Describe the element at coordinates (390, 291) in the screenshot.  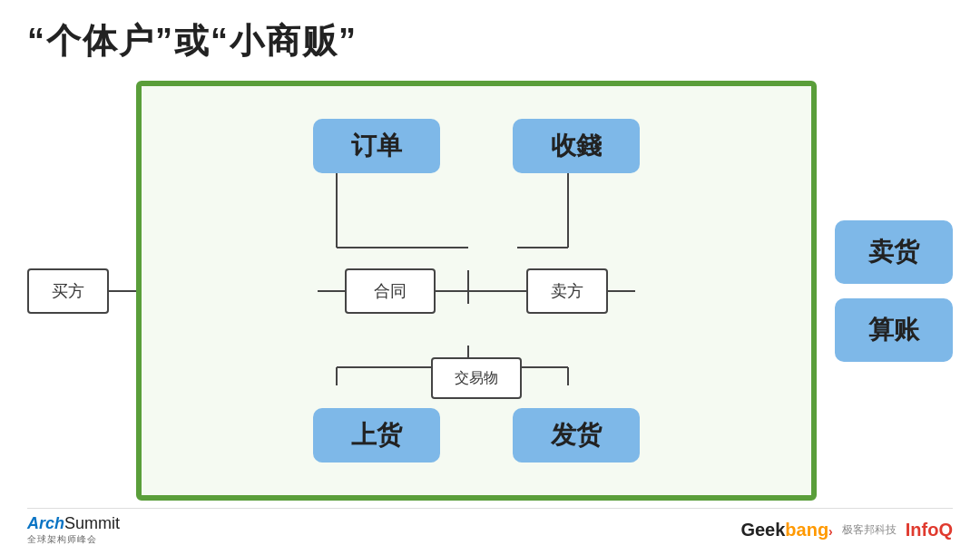
I see `contract-box: 合同` at that location.